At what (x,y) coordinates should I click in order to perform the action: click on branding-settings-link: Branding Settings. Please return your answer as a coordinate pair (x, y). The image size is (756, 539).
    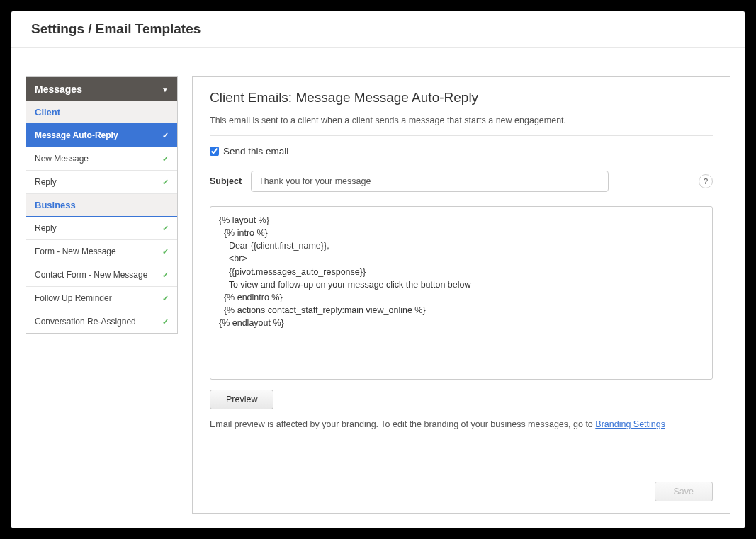
    Looking at the image, I should click on (631, 424).